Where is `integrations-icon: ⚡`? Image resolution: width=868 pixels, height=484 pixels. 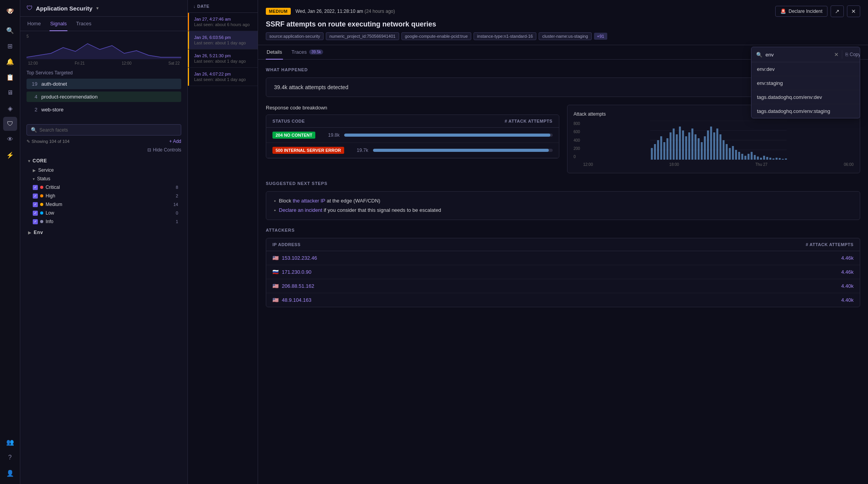
integrations-icon: ⚡ is located at coordinates (10, 155).